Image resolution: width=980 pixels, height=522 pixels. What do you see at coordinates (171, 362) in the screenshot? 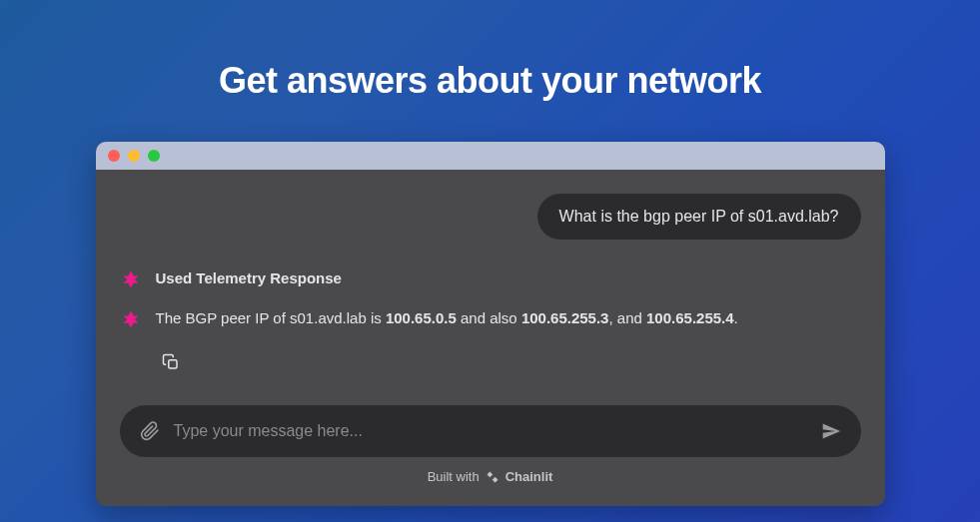
I see `copy-icon` at bounding box center [171, 362].